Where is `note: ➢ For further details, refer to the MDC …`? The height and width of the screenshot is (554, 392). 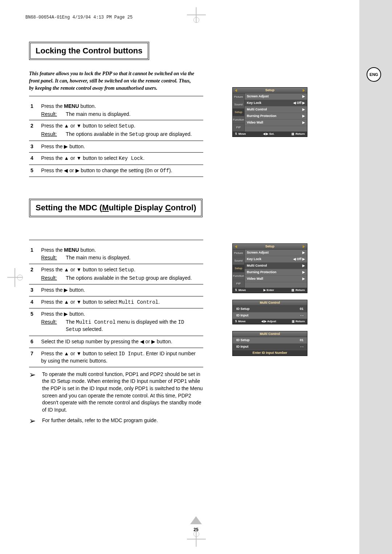 note: ➢ For further details, refer to the MDC … is located at coordinates (116, 421).